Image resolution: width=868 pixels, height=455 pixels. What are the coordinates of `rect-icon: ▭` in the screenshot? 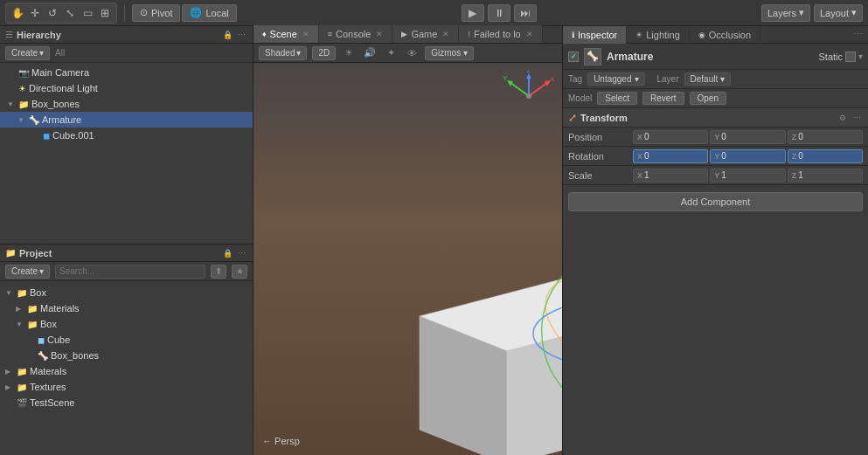 It's located at (87, 13).